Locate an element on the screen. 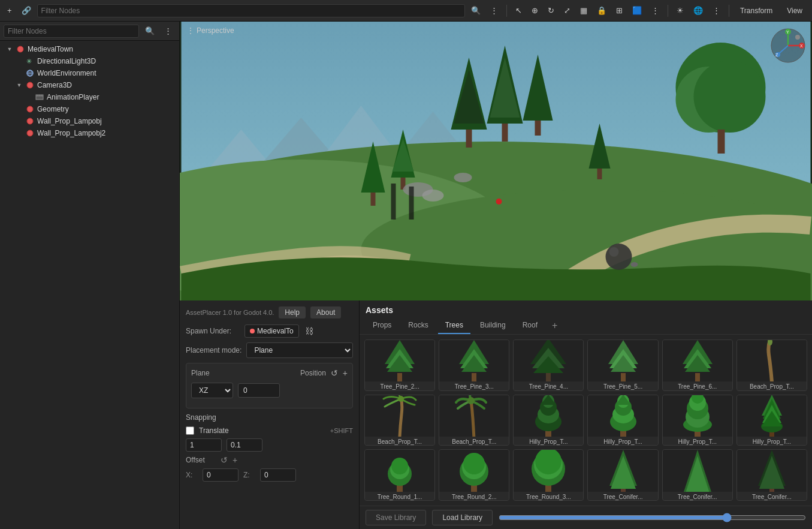 Image resolution: width=812 pixels, height=529 pixels. scale-tool-button: ⤢ is located at coordinates (567, 11).